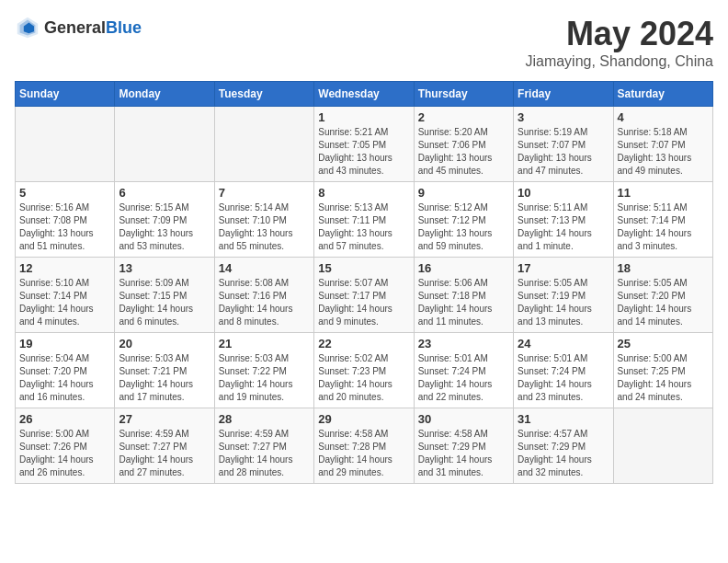 The height and width of the screenshot is (563, 728). Describe the element at coordinates (364, 454) in the screenshot. I see `day-info: Sunrise: 4:58 AM Sunset: 7:28 PM Dayligh…` at that location.